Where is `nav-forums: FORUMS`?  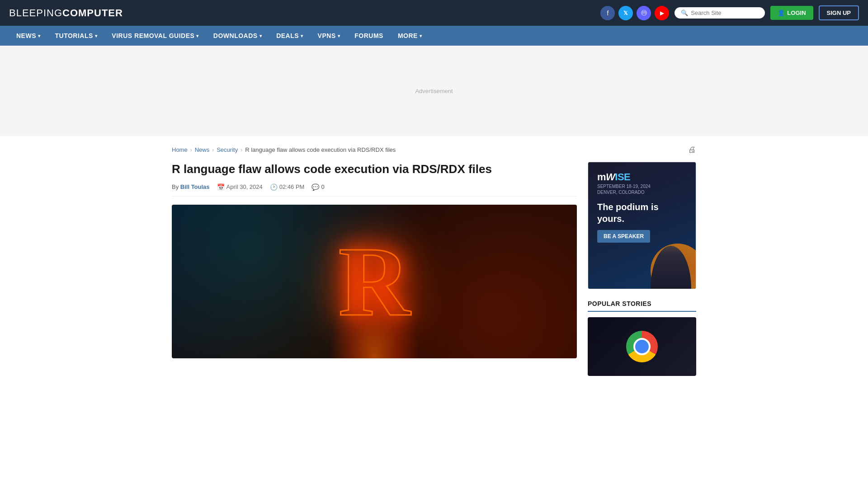
nav-forums: FORUMS is located at coordinates (369, 36).